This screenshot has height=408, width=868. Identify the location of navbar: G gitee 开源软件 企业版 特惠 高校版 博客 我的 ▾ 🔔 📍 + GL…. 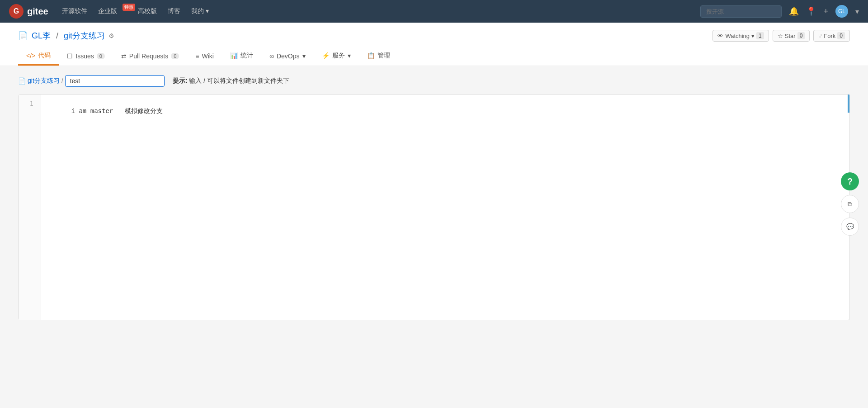
(434, 11).